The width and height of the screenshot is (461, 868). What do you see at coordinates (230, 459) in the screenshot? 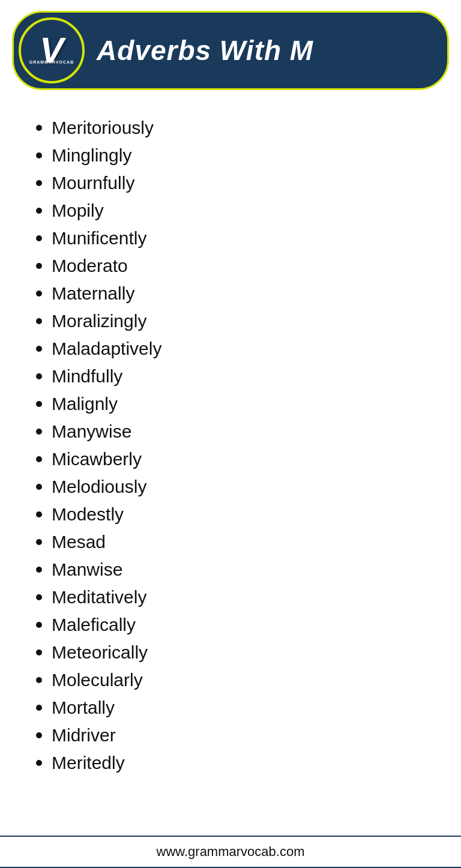
I see `list-item: Micawberly` at bounding box center [230, 459].